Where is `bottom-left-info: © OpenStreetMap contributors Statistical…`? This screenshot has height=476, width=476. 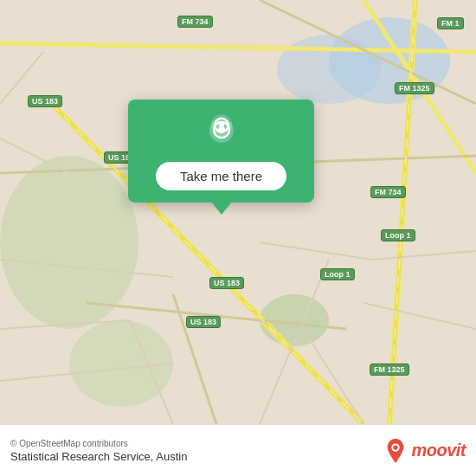 bottom-left-info: © OpenStreetMap contributors Statistical… is located at coordinates (99, 451).